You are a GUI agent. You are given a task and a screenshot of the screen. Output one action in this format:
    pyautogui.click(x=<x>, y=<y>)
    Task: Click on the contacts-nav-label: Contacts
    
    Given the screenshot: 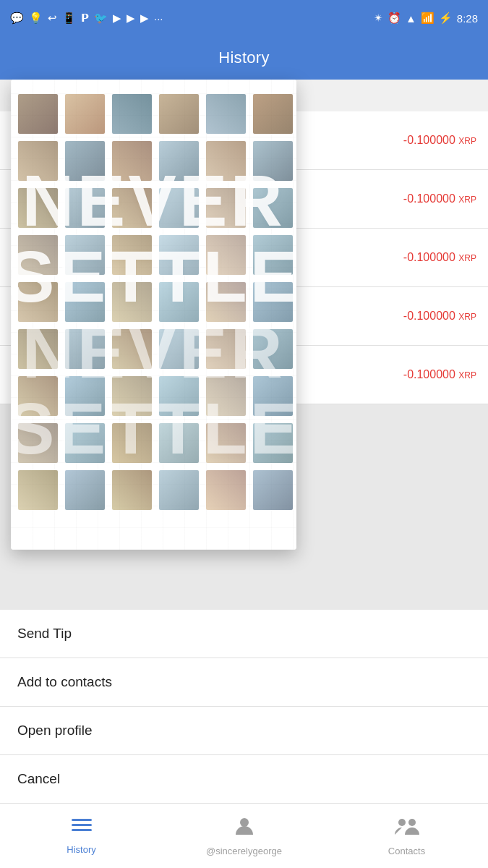 What is the action you would take?
    pyautogui.click(x=406, y=851)
    